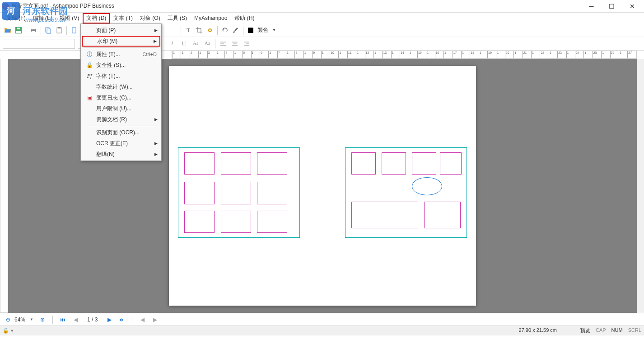 This screenshot has width=644, height=340. What do you see at coordinates (121, 119) in the screenshot?
I see `menu-item-resource: 资源文档 (R) ▶` at bounding box center [121, 119].